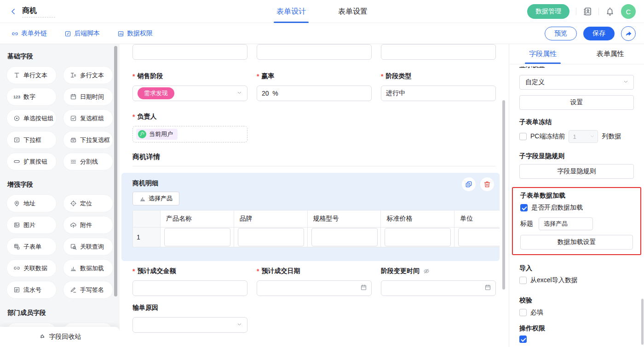 This screenshot has width=644, height=347. I want to click on freeze-checkbox, so click(523, 137).